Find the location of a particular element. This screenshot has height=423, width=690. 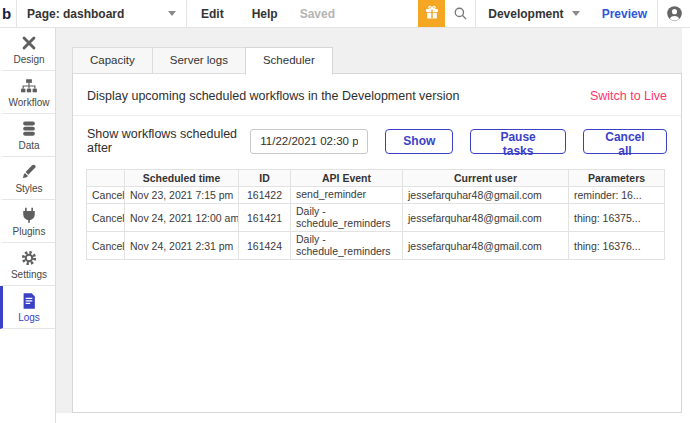

col-header-id: ID is located at coordinates (265, 178).